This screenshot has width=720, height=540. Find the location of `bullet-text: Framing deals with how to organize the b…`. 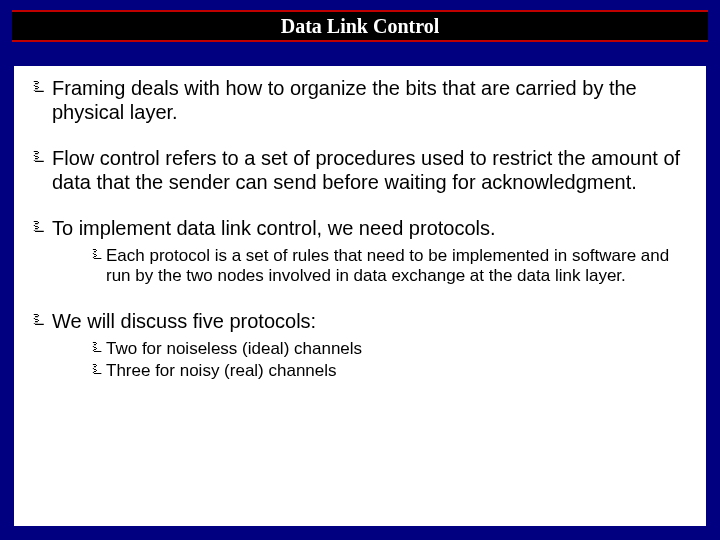

bullet-text: Framing deals with how to organize the b… is located at coordinates (372, 100).